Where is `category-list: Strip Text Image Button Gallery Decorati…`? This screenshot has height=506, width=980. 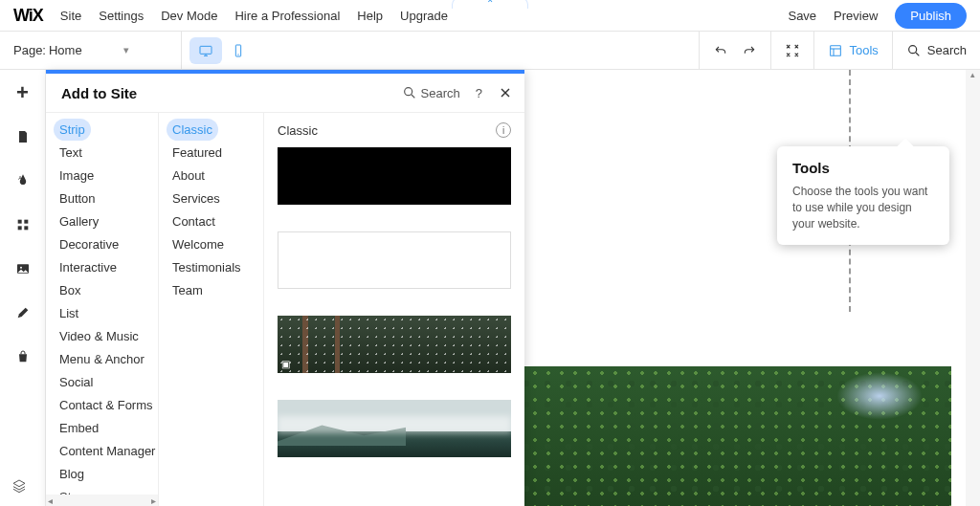
category-list: Strip Text Image Button Gallery Decorati… is located at coordinates (102, 310).